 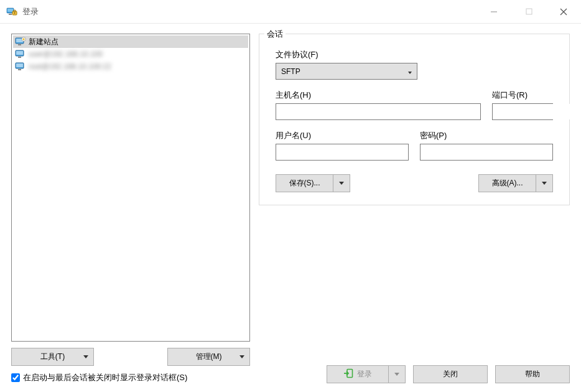 What do you see at coordinates (537, 112) in the screenshot?
I see `port-input` at bounding box center [537, 112].